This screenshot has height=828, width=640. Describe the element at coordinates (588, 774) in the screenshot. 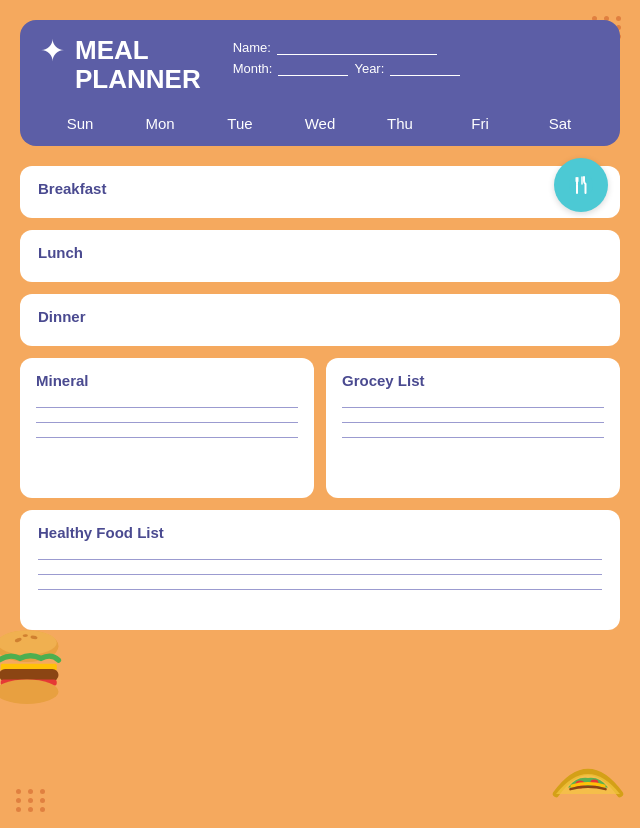

I see `taco-decoration` at that location.